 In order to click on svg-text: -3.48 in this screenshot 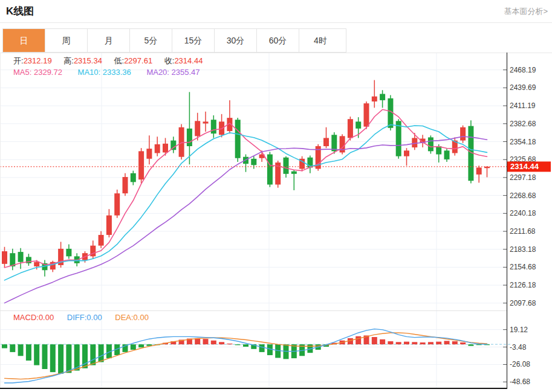, I will do `click(518, 347)`.